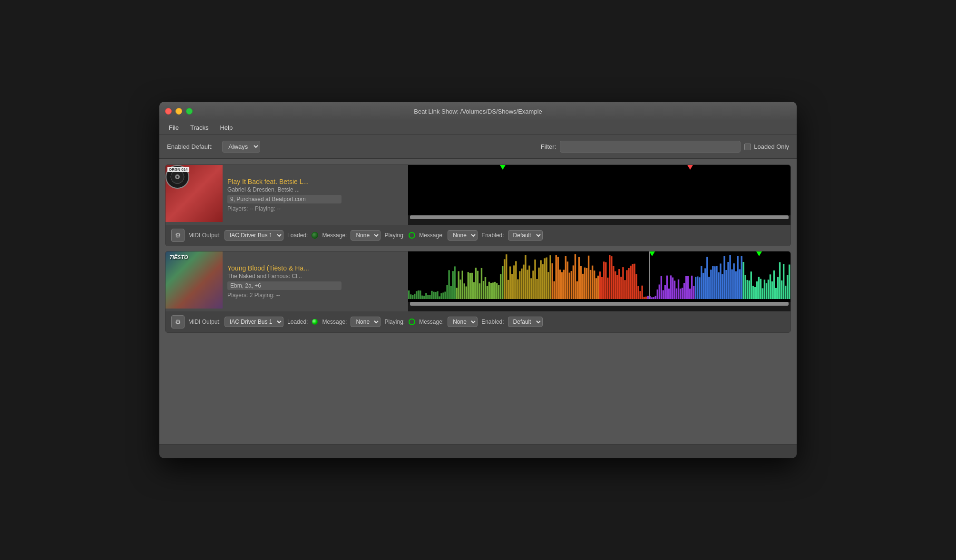  What do you see at coordinates (478, 111) in the screenshot?
I see `title-bar: Beat Link Show: /Volumes/DS/Shows/Exampl…` at bounding box center [478, 111].